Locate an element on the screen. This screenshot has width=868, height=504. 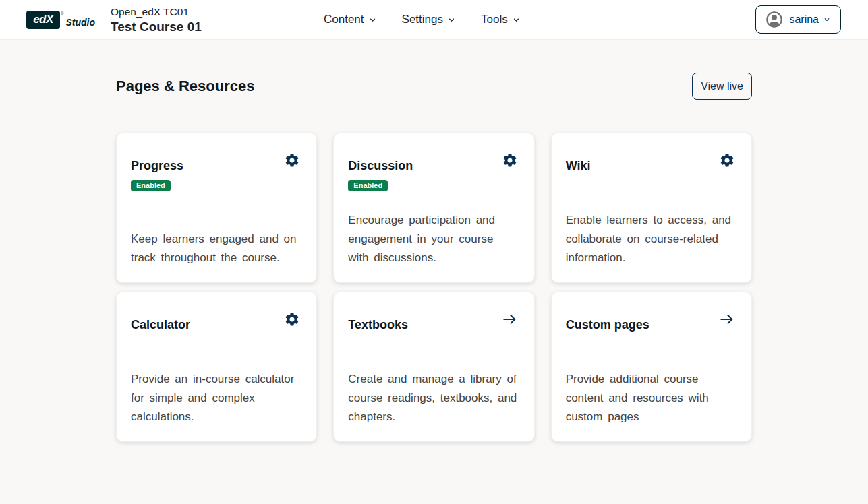
resource-card: Wiki Enable learners to access, and coll… is located at coordinates (652, 208).